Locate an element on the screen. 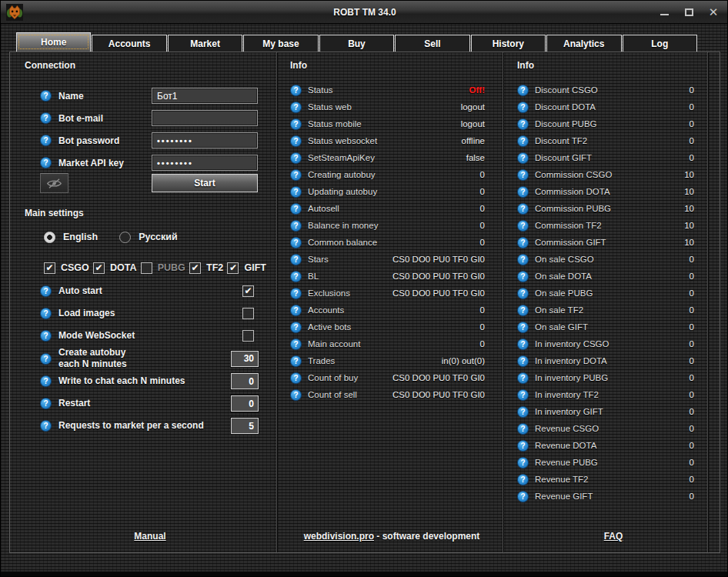 This screenshot has width=728, height=577. tab-history: History is located at coordinates (508, 43).